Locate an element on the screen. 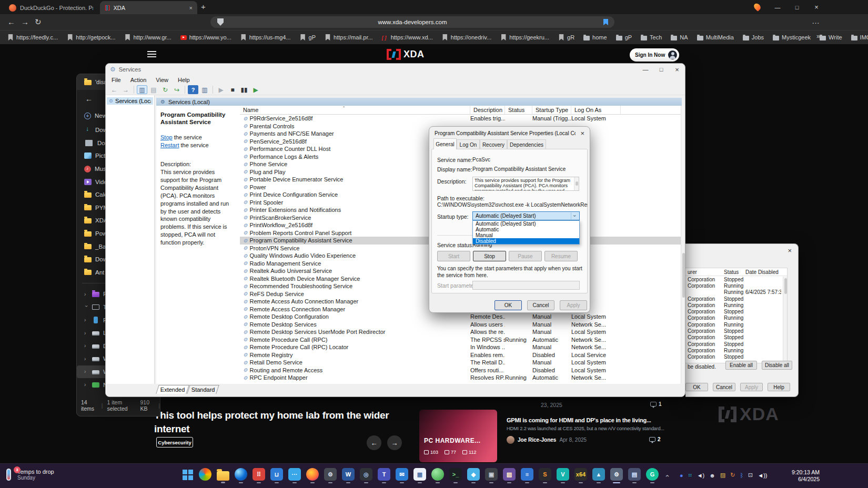  description-value: This service provides support for the Pr… is located at coordinates (526, 184).